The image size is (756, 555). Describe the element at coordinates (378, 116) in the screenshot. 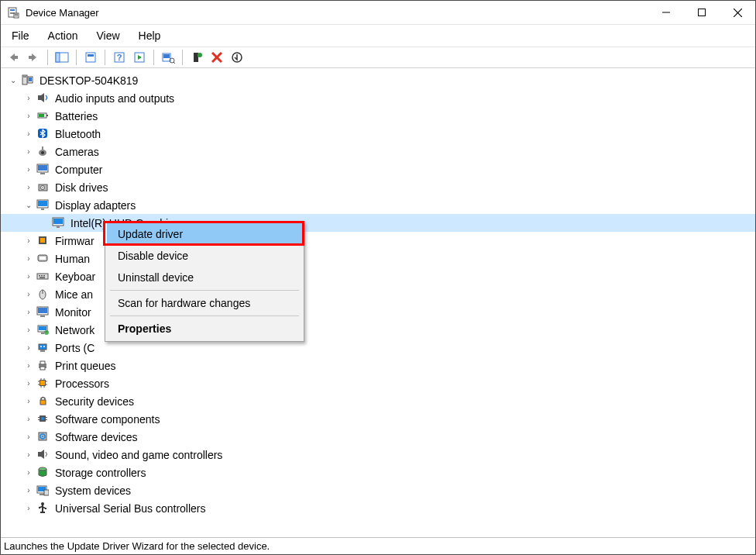

I see `tree-node: › Batteries` at that location.